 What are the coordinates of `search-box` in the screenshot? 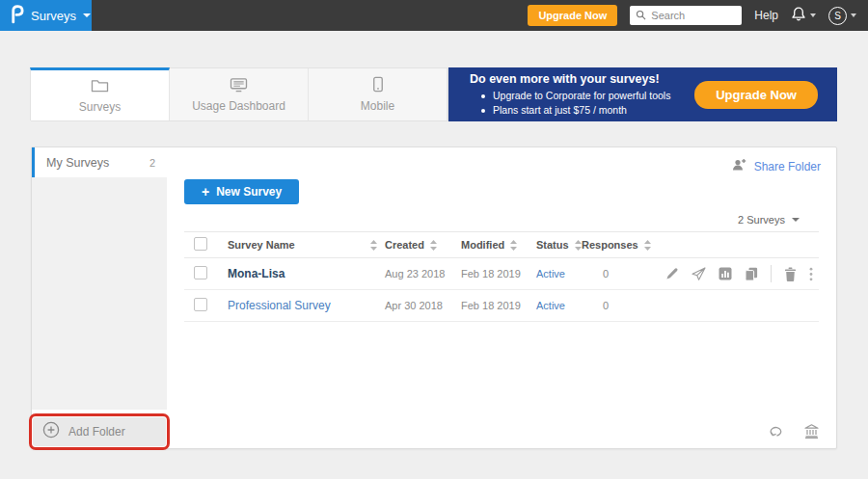 It's located at (686, 15).